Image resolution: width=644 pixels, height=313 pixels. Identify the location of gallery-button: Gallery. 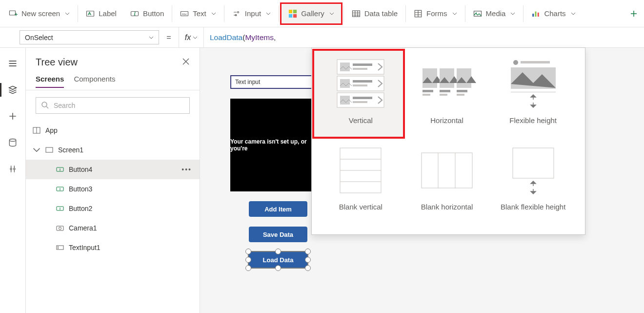
(311, 14).